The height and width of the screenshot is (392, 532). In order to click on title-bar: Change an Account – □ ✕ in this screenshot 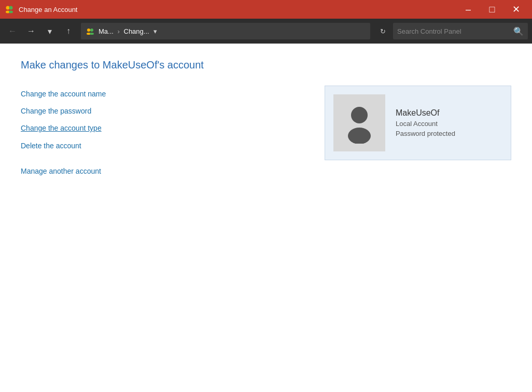, I will do `click(266, 9)`.